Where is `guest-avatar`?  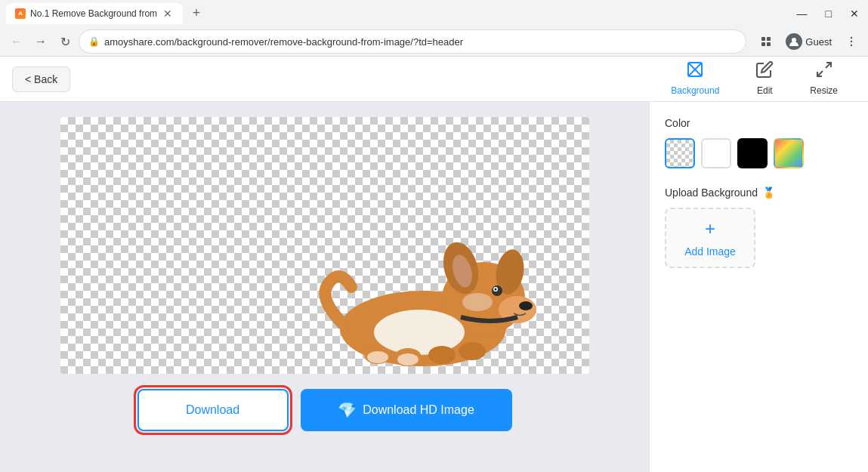
guest-avatar is located at coordinates (794, 42).